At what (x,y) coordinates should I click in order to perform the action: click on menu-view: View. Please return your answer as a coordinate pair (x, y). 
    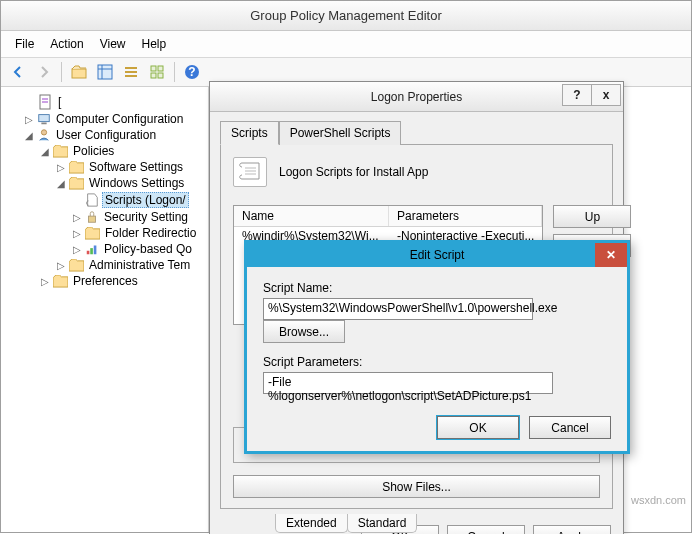
    Looking at the image, I should click on (113, 44).